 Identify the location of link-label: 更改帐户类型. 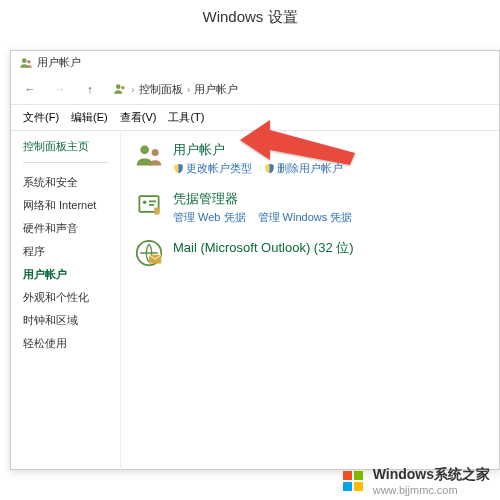
(219, 168).